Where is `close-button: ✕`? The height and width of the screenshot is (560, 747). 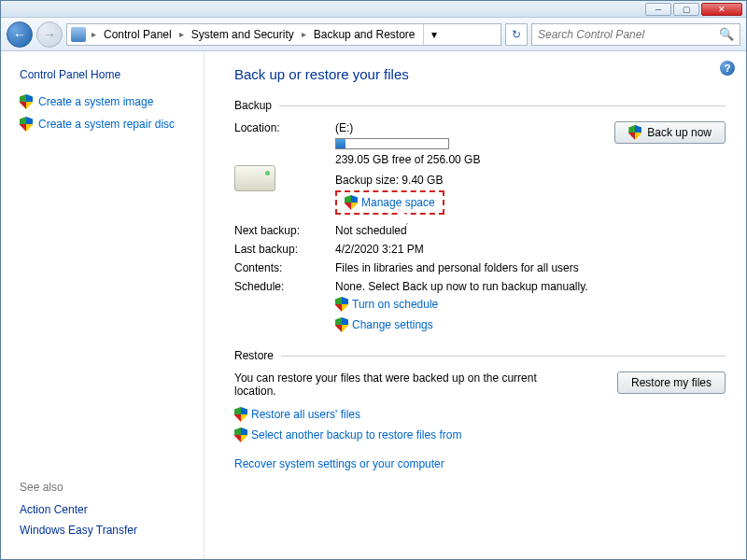
close-button: ✕ is located at coordinates (722, 9).